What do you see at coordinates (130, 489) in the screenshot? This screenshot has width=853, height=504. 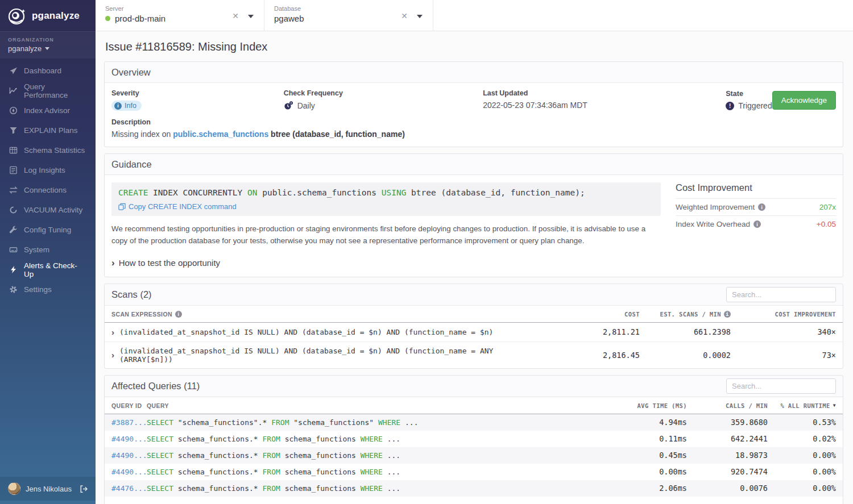 I see `query-id-link: #4476...` at bounding box center [130, 489].